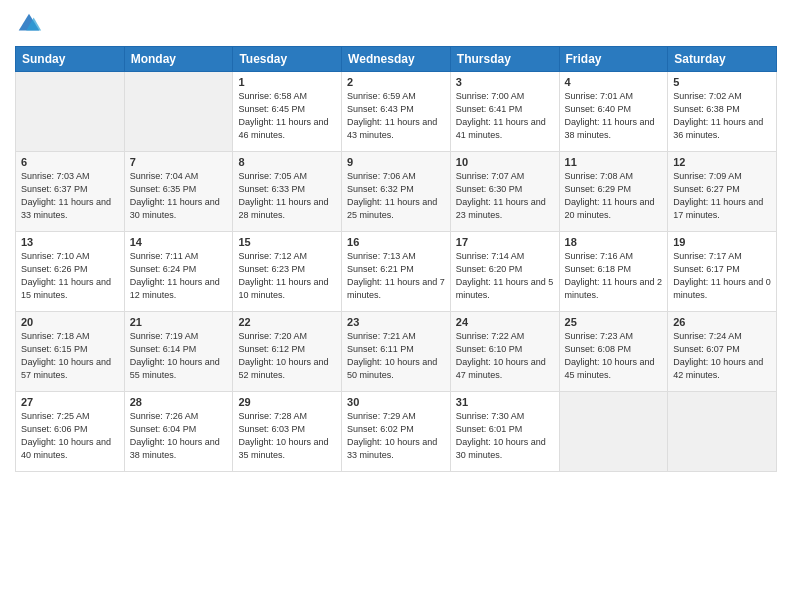  Describe the element at coordinates (70, 322) in the screenshot. I see `day-number: 20` at that location.